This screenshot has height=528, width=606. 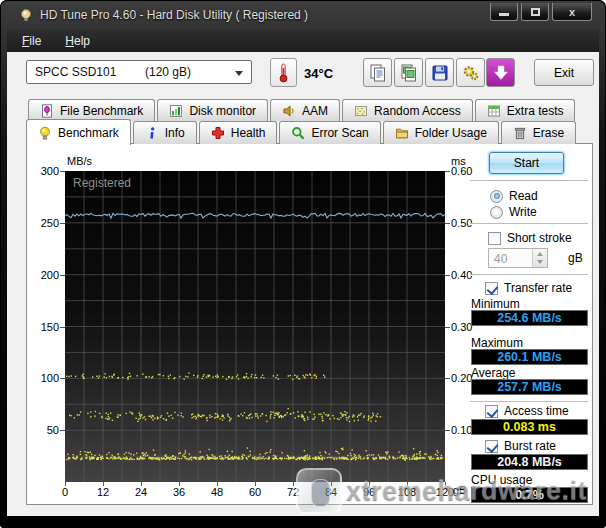 What do you see at coordinates (409, 73) in the screenshot?
I see `copy-image-icon` at bounding box center [409, 73].